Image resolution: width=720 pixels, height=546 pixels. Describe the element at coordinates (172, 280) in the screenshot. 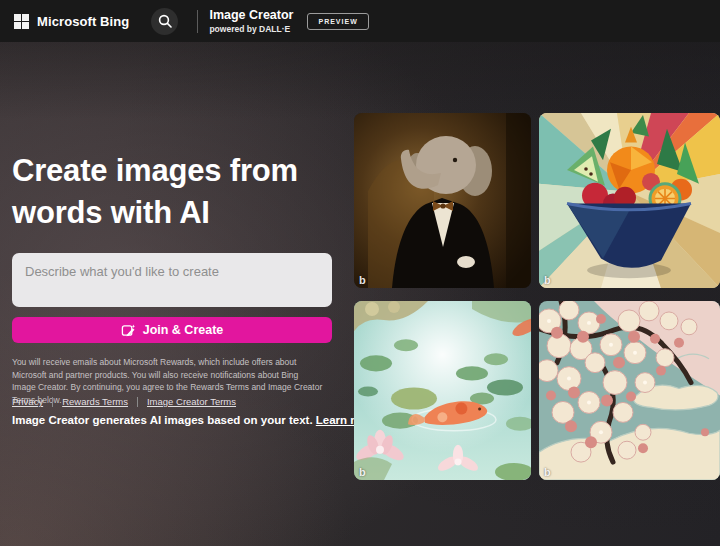

I see `prompt-input` at that location.